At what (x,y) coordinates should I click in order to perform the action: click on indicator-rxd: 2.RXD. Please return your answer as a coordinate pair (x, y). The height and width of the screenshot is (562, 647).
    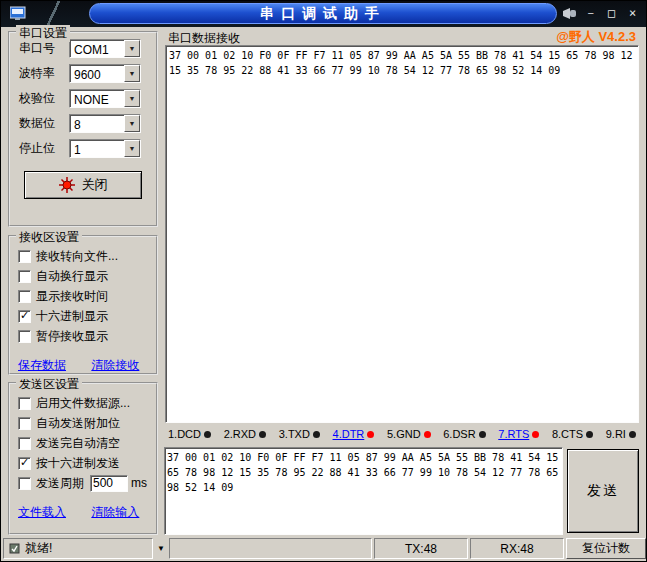
    Looking at the image, I should click on (245, 434).